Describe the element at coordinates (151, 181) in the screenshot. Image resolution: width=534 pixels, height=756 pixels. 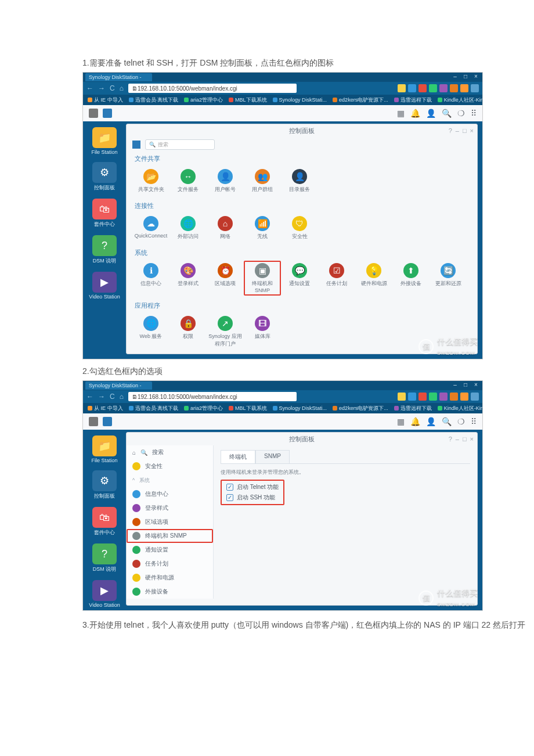
I see `cp-shared-folder: 📂共享文件夹` at that location.